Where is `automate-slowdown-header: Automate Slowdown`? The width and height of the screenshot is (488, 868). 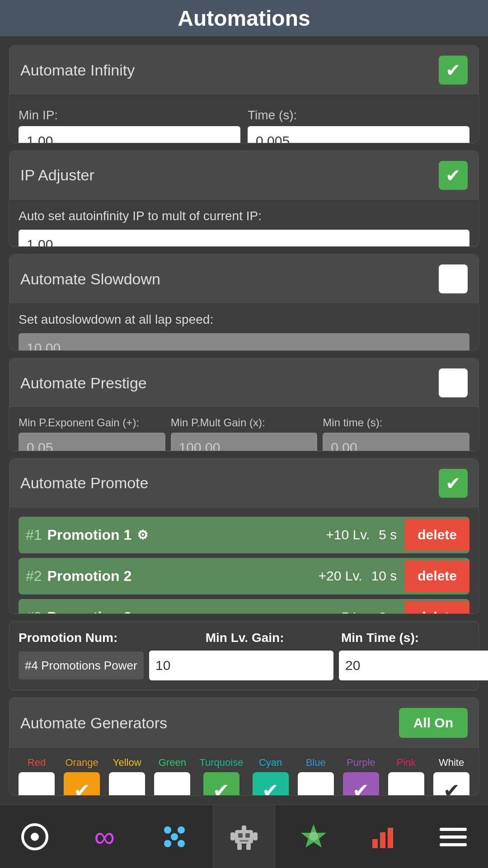 automate-slowdown-header: Automate Slowdown is located at coordinates (244, 279).